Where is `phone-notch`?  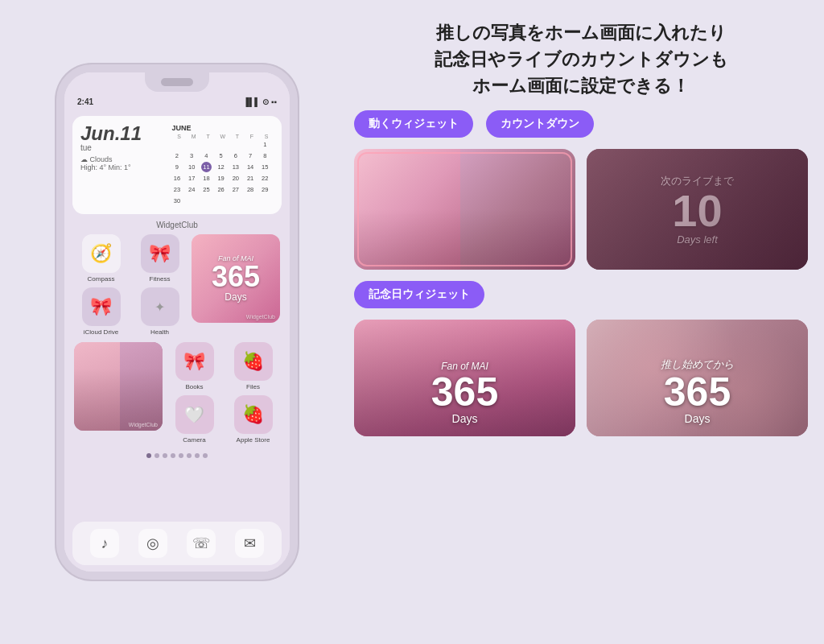 phone-notch is located at coordinates (177, 82).